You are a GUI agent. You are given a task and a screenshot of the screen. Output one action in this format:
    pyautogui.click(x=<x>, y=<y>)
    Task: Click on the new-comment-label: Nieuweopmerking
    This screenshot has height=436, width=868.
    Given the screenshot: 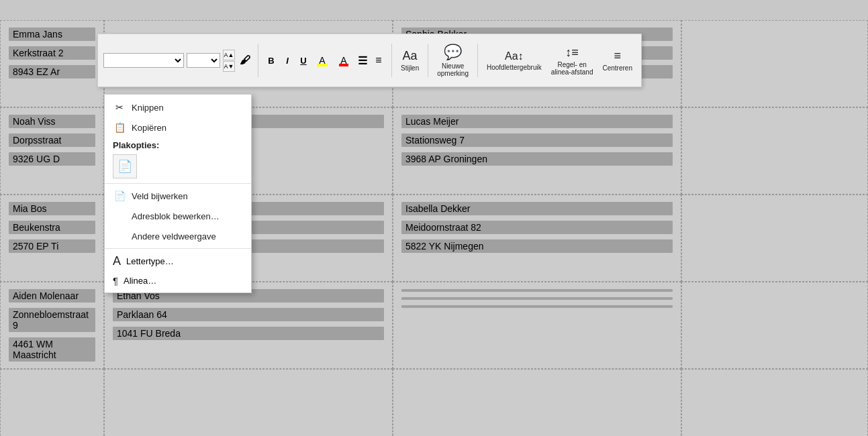 What is the action you would take?
    pyautogui.click(x=452, y=70)
    